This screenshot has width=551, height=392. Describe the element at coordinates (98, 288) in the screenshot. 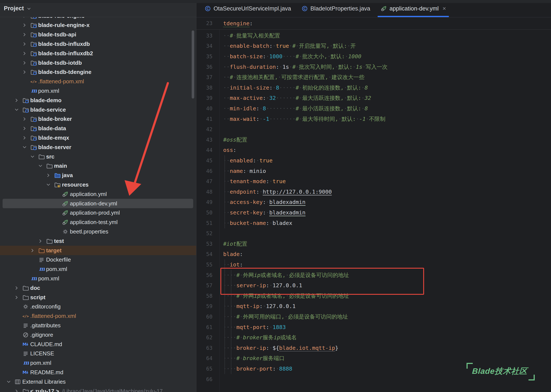

I see `tree-item-doc: doc` at that location.